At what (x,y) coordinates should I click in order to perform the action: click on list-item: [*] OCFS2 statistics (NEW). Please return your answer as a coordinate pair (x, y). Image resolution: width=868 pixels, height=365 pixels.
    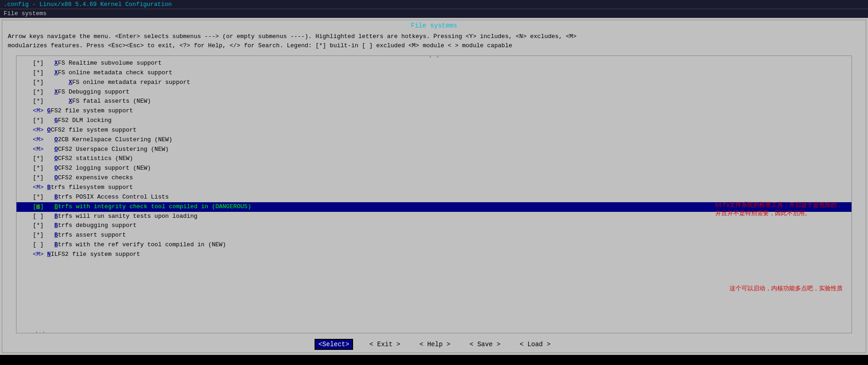
    Looking at the image, I should click on (434, 159).